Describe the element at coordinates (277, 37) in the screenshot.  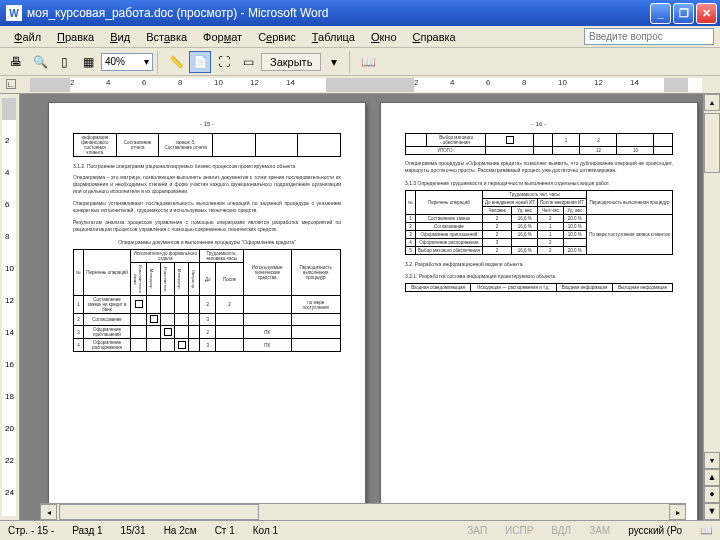
I see `menu-tools: Сервис` at that location.